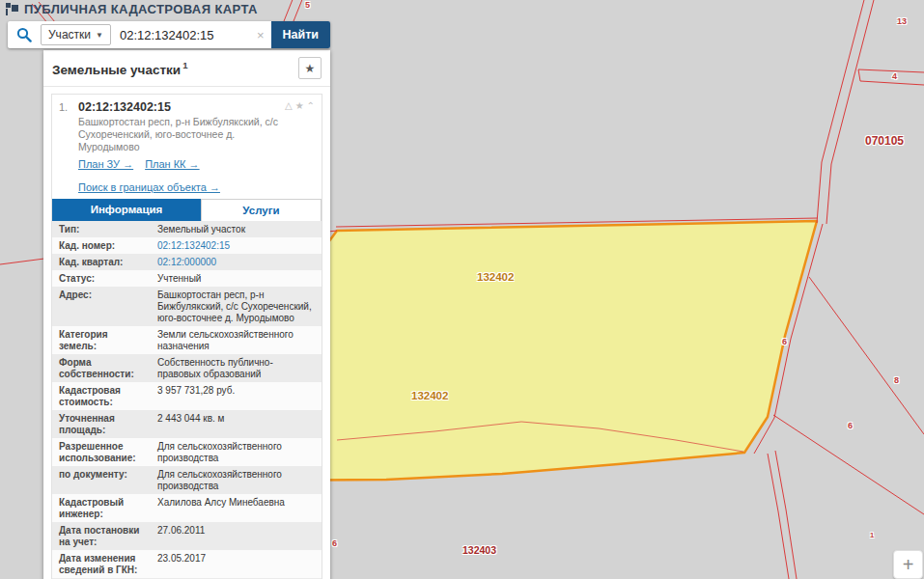  Describe the element at coordinates (101, 245) in the screenshot. I see `info-row-label: Кад. номер:` at that location.